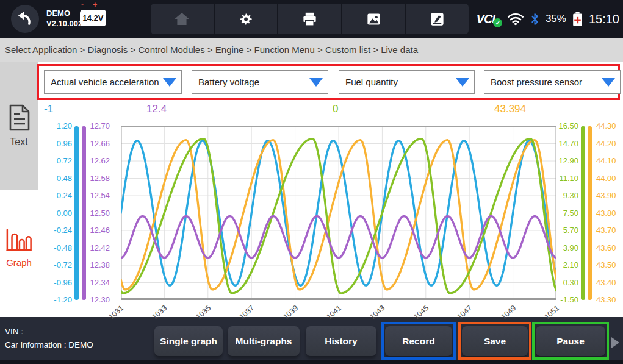 The image size is (623, 364). Describe the element at coordinates (264, 341) in the screenshot. I see `multi-graphs-button: Multi-graphs` at that location.